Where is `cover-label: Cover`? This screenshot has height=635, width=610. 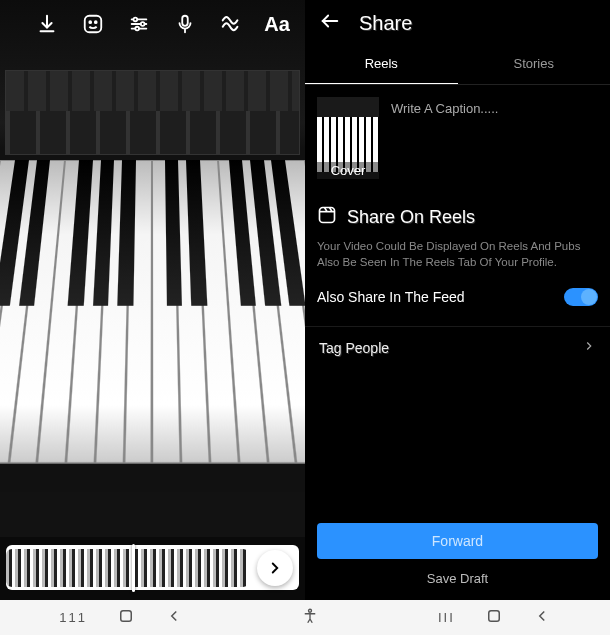 cover-label: Cover is located at coordinates (348, 170).